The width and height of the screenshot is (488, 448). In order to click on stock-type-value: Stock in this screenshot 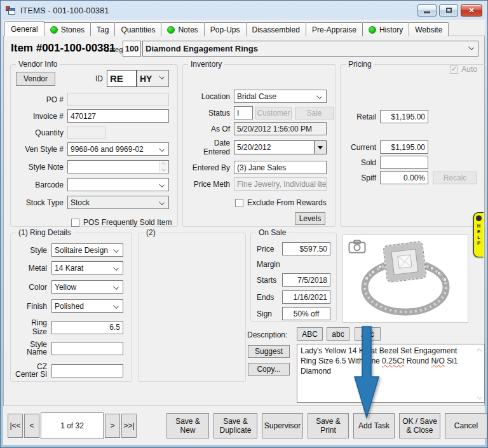, I will do `click(80, 203)`.